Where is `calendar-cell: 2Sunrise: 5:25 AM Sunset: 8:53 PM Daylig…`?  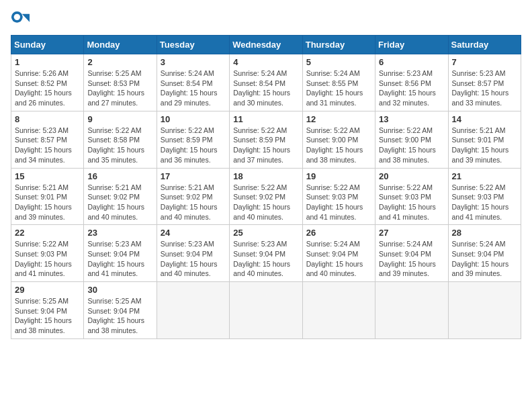
calendar-cell: 2Sunrise: 5:25 AM Sunset: 8:53 PM Daylig… is located at coordinates (120, 83).